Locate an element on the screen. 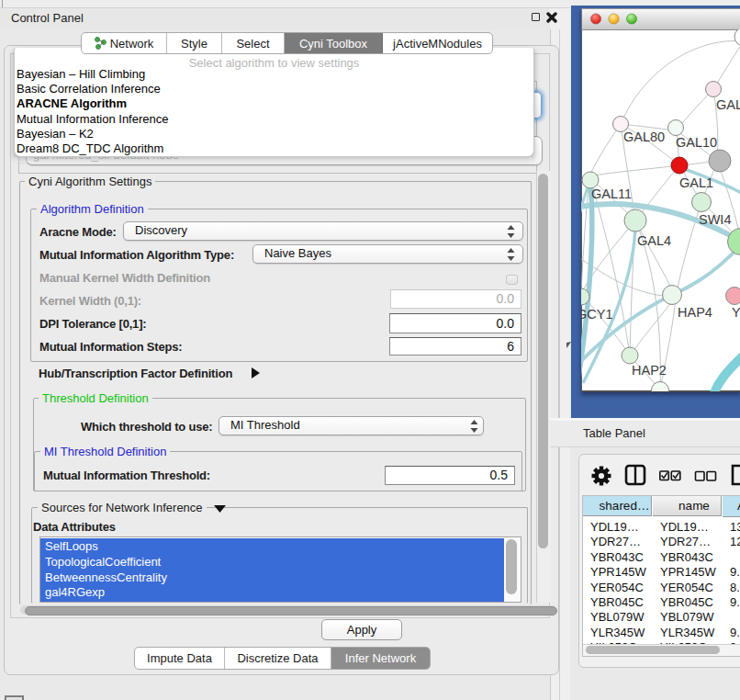 This screenshot has width=740, height=700. svg-text: GAL4 is located at coordinates (654, 241).